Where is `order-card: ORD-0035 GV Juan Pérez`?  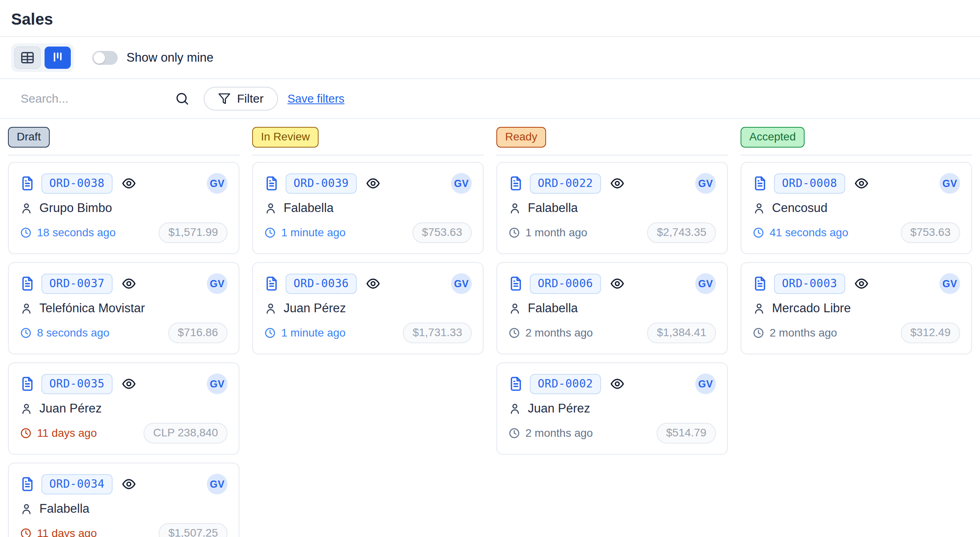 order-card: ORD-0035 GV Juan Pérez is located at coordinates (124, 409).